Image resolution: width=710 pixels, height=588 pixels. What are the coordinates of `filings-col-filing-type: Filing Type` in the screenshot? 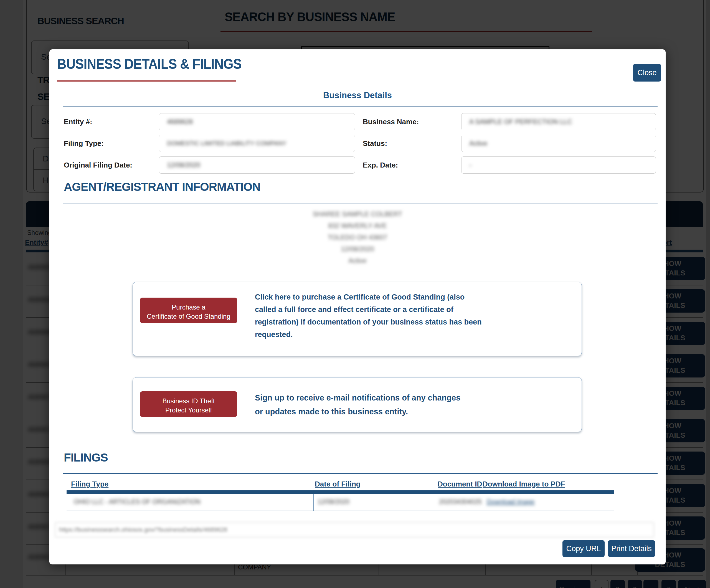 It's located at (90, 484).